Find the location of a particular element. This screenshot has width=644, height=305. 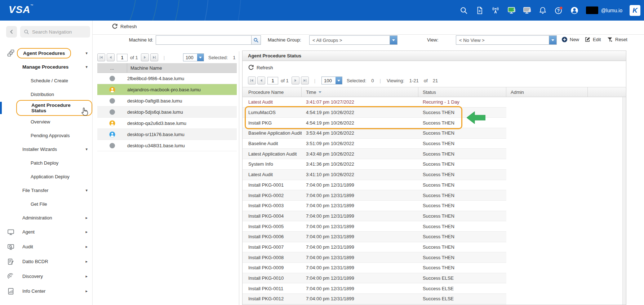

status-cell: Success THEN is located at coordinates (462, 247).